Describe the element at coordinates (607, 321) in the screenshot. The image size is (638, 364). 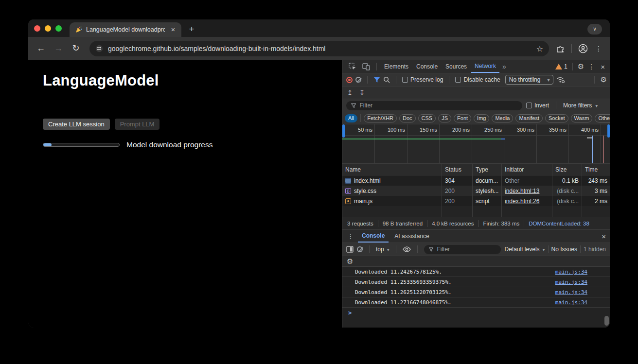
I see `console-scrollbar-thumb` at that location.